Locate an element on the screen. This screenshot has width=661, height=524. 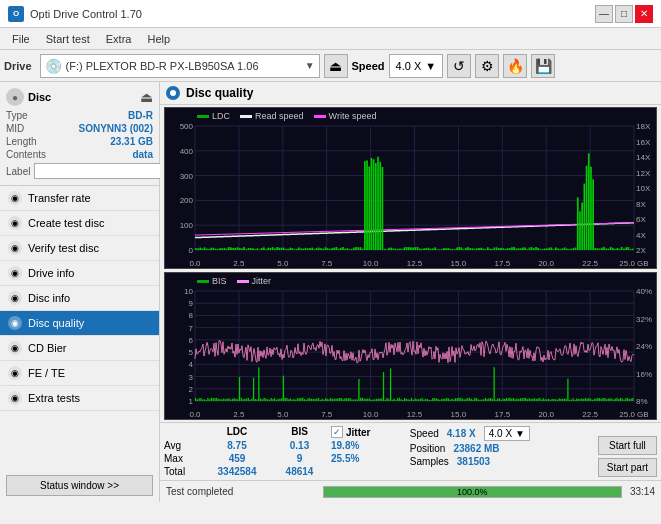
jitter-checkbox: ✓ is located at coordinates (337, 432).